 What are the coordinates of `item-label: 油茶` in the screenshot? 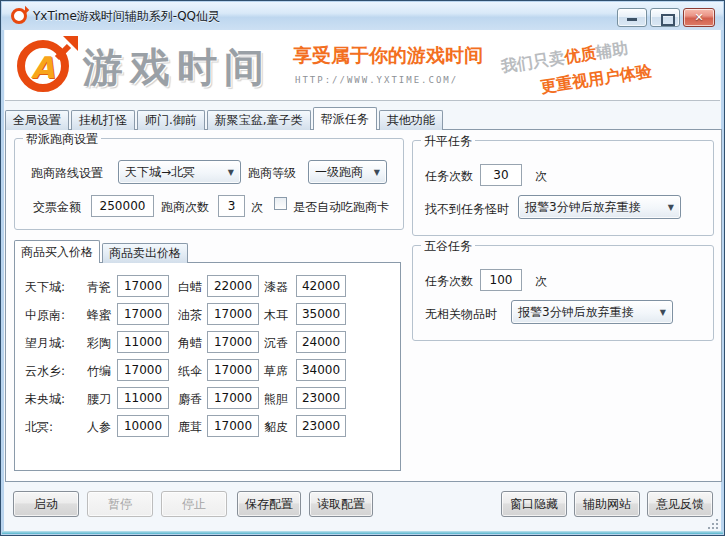 It's located at (190, 316).